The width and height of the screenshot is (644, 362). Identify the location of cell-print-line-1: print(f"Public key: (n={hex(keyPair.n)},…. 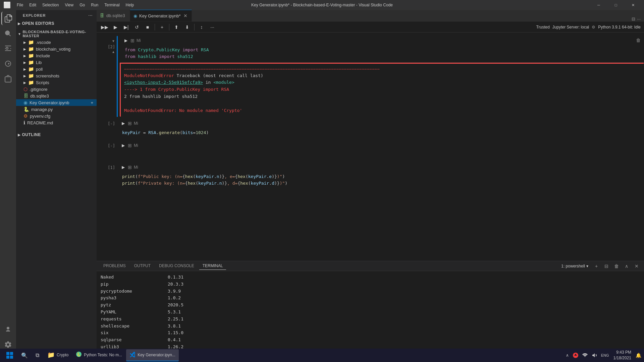
(380, 177).